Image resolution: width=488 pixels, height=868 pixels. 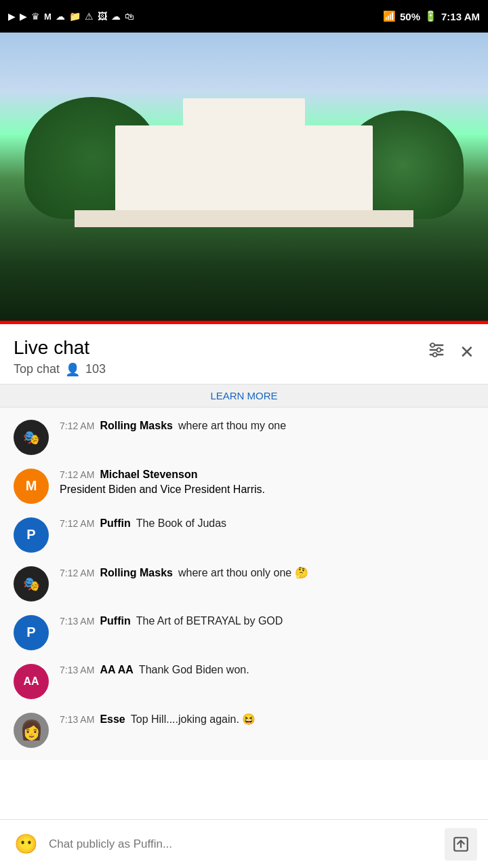 What do you see at coordinates (244, 486) in the screenshot?
I see `list-item: M 7:12 AM Michael Stevenson President Bi…` at bounding box center [244, 486].